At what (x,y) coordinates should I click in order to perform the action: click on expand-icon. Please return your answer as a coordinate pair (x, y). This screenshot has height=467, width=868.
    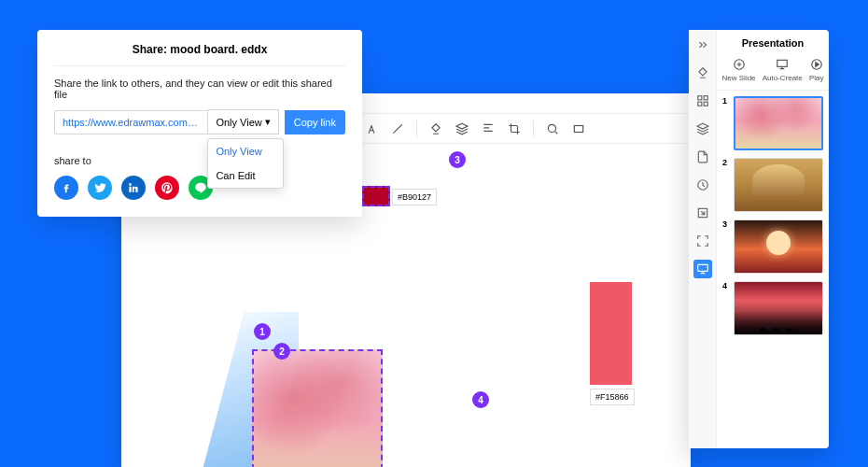
    Looking at the image, I should click on (703, 241).